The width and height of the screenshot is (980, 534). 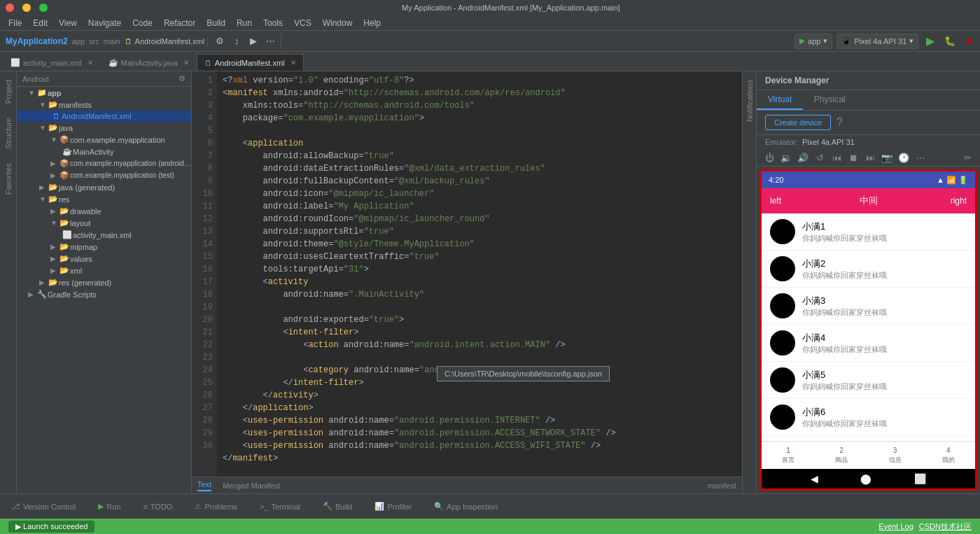 I want to click on bottom-tab-version-control: ⎇ Version Control, so click(x=43, y=507).